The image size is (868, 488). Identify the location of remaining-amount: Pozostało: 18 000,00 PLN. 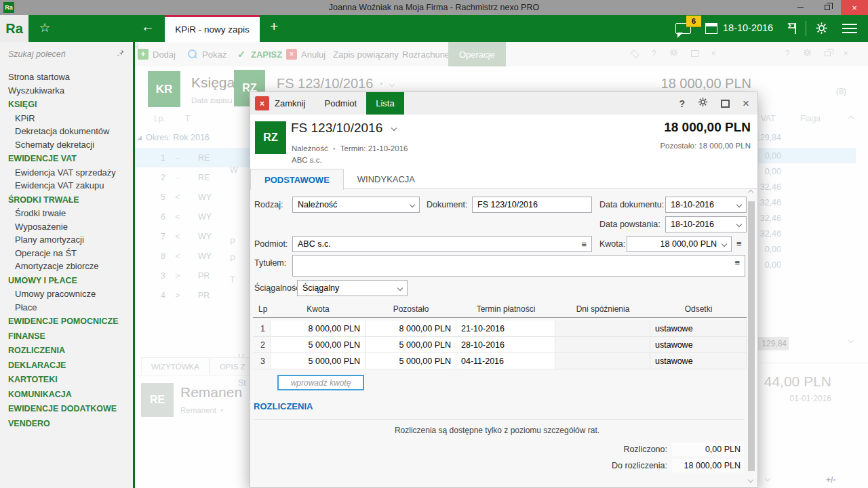
(705, 146).